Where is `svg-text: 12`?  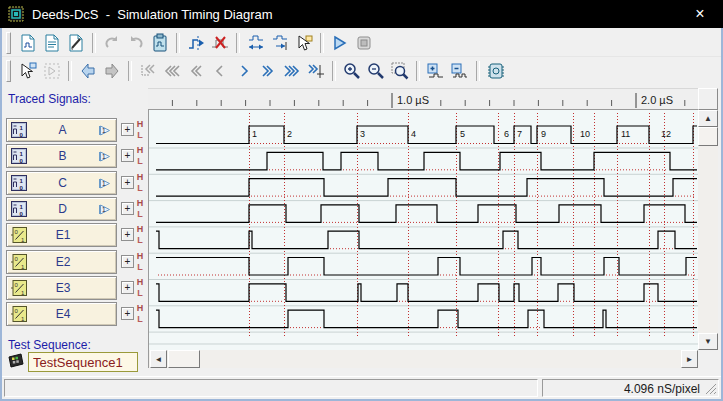
svg-text: 12 is located at coordinates (666, 134).